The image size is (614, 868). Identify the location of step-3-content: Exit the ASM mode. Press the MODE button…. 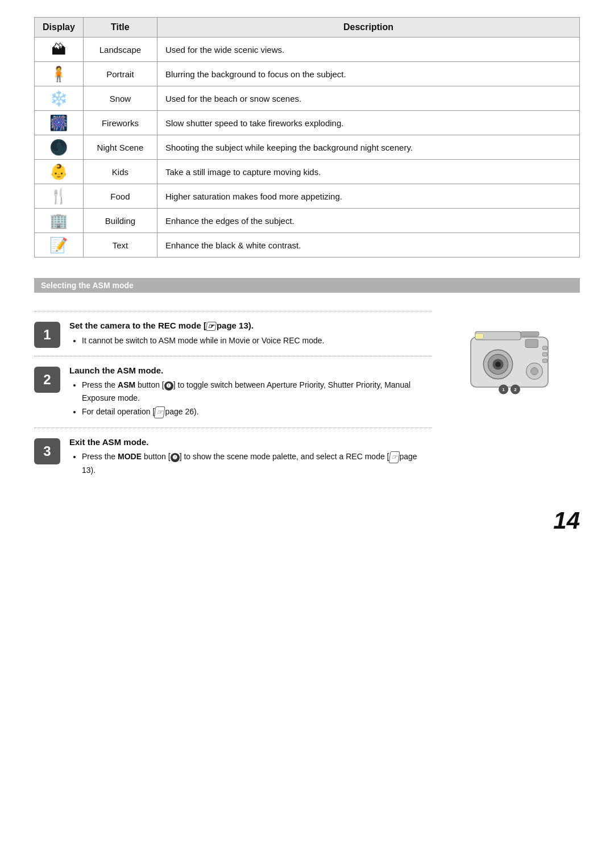
(251, 457).